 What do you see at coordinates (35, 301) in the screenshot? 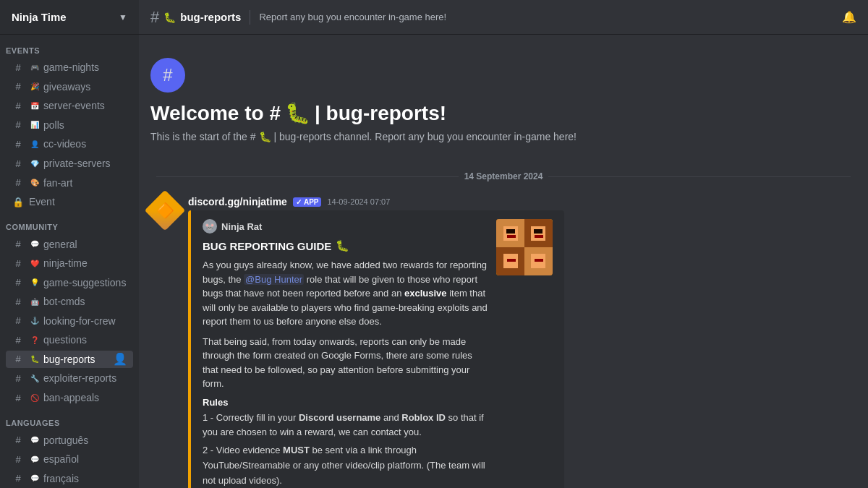
I see `bot-cmds-emoji: 🤖` at bounding box center [35, 301].